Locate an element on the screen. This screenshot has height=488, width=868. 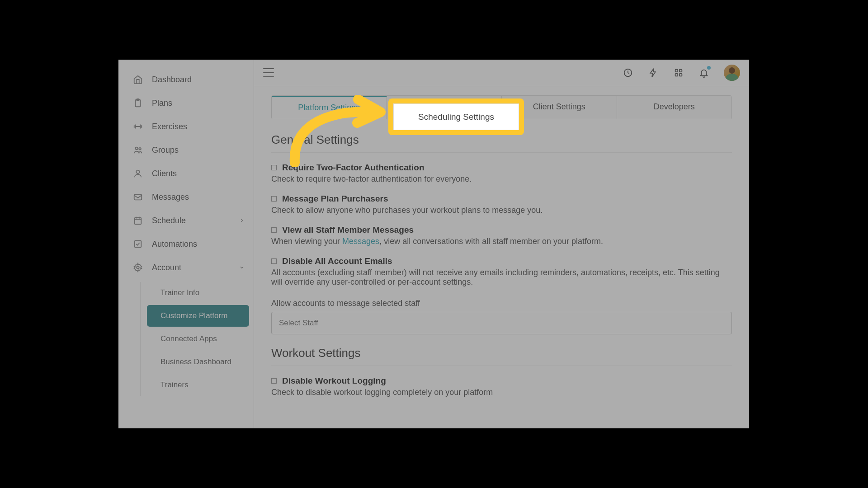
sidebar-item-label: Account is located at coordinates (166, 267).